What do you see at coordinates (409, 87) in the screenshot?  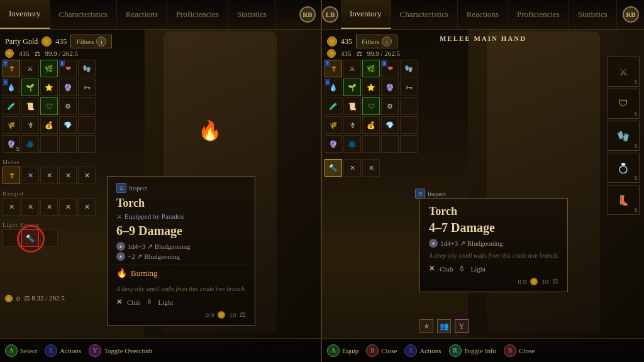 I see `right-grid-cell: 🗝` at bounding box center [409, 87].